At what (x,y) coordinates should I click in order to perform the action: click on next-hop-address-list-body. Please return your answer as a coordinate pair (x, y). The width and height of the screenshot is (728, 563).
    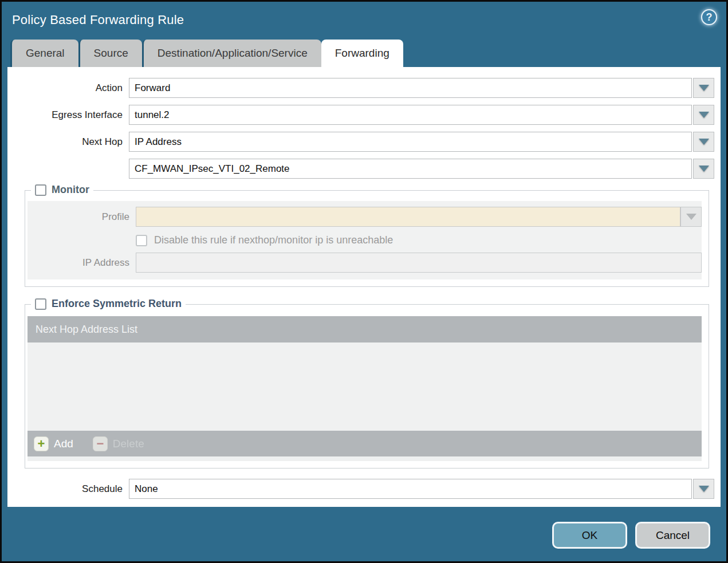
    Looking at the image, I should click on (364, 387).